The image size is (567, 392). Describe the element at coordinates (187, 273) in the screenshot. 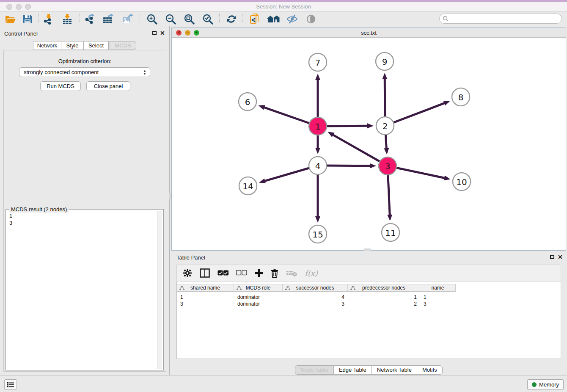

I see `table-settings-button` at that location.